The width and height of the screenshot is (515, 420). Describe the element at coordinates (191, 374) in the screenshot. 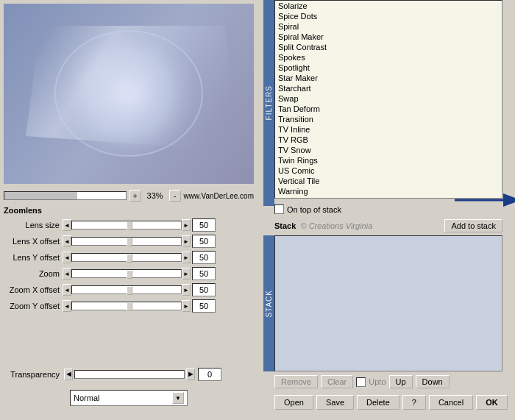

I see `trans-right-btn: ►` at that location.